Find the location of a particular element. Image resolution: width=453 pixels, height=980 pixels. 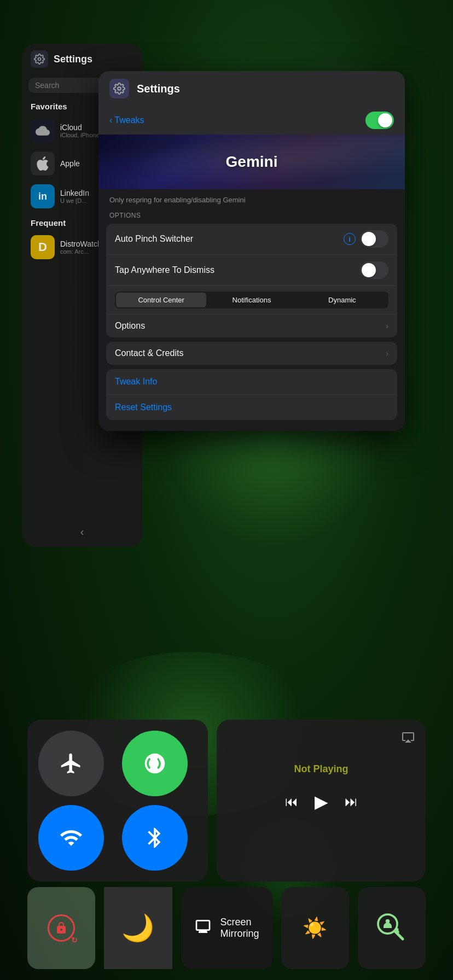

fast-forward-button: ⏭ is located at coordinates (351, 802).